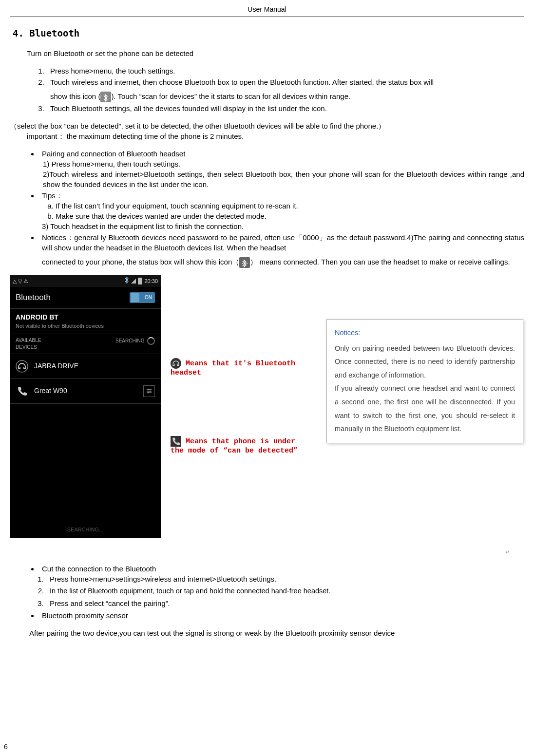  I want to click on tip-step-3: 3) Touch headset in the equipment list t…, so click(283, 226).